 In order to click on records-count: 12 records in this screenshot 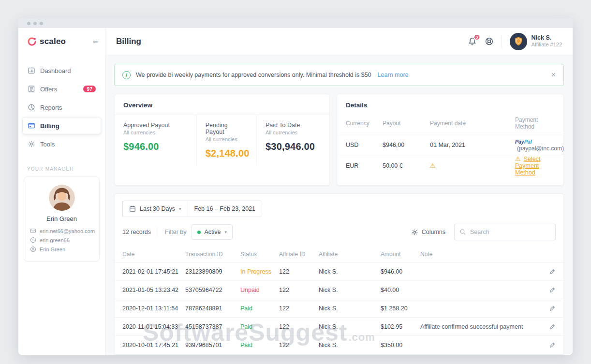, I will do `click(136, 232)`.